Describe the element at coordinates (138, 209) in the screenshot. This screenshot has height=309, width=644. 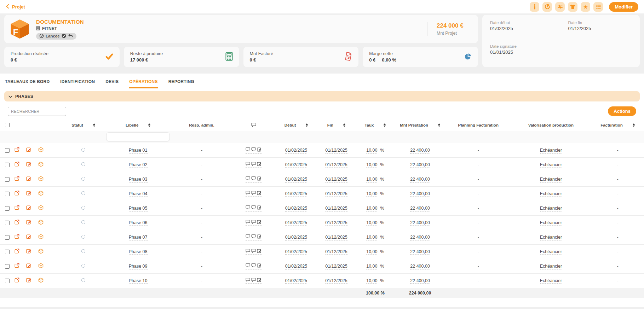
I see `phase-label-link: Phase 05` at that location.